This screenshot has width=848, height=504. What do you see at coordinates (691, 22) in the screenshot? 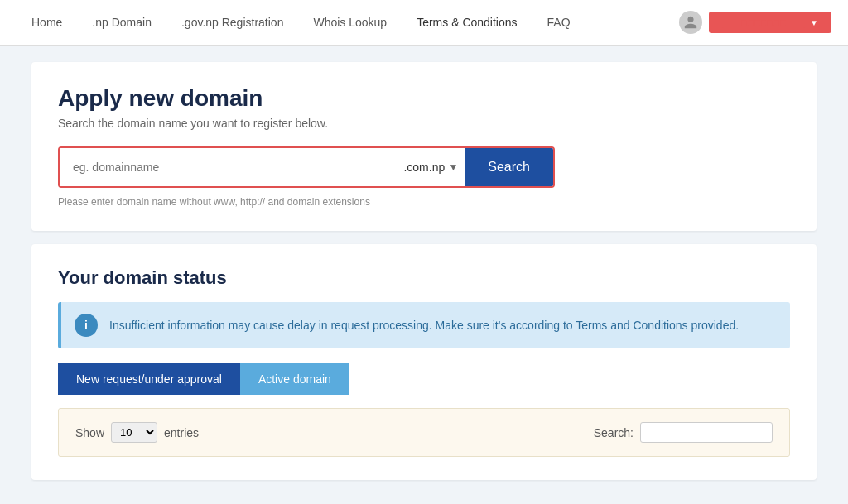
I see `user-avatar-icon` at bounding box center [691, 22].